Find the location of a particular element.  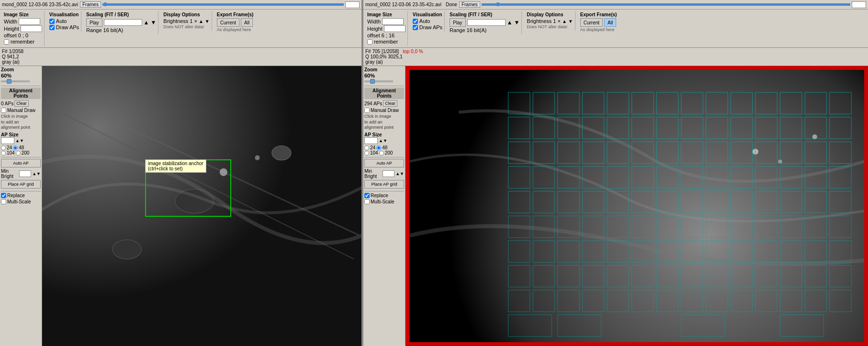

left-replace-label: Replace is located at coordinates (16, 195).